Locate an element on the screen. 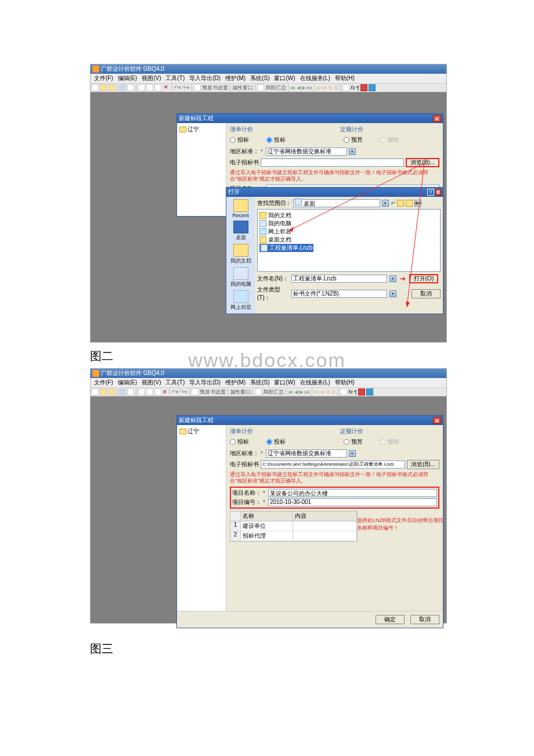  filename-input: 工程量清单.Lnzb is located at coordinates (339, 279).